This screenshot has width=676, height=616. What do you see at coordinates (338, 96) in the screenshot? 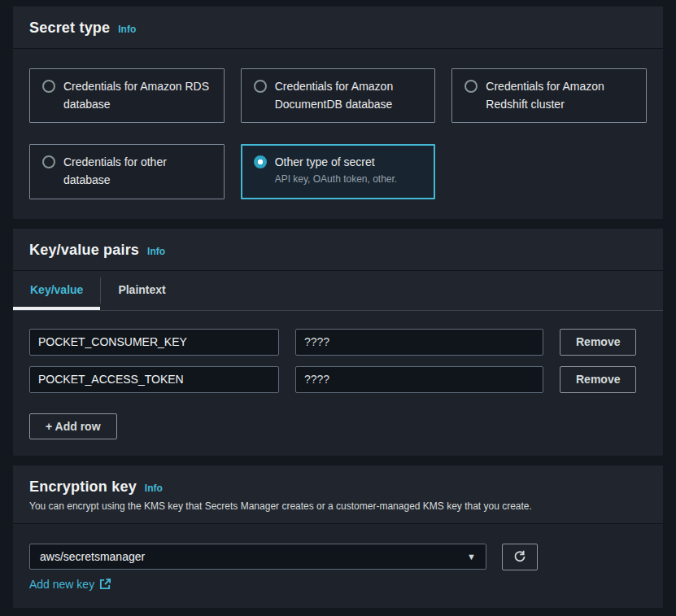
I see `option-documentdb: Credentials for Amazon DocumentDB databa…` at bounding box center [338, 96].